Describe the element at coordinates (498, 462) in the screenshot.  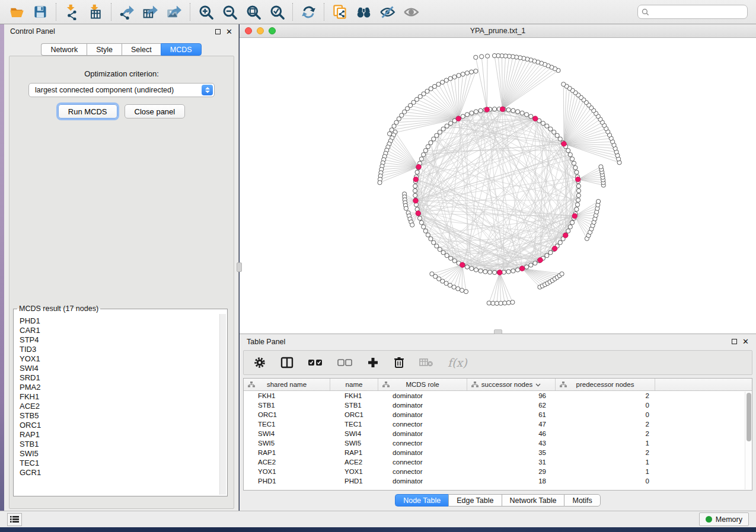
I see `table-row: ACE2ACE2connector311` at that location.